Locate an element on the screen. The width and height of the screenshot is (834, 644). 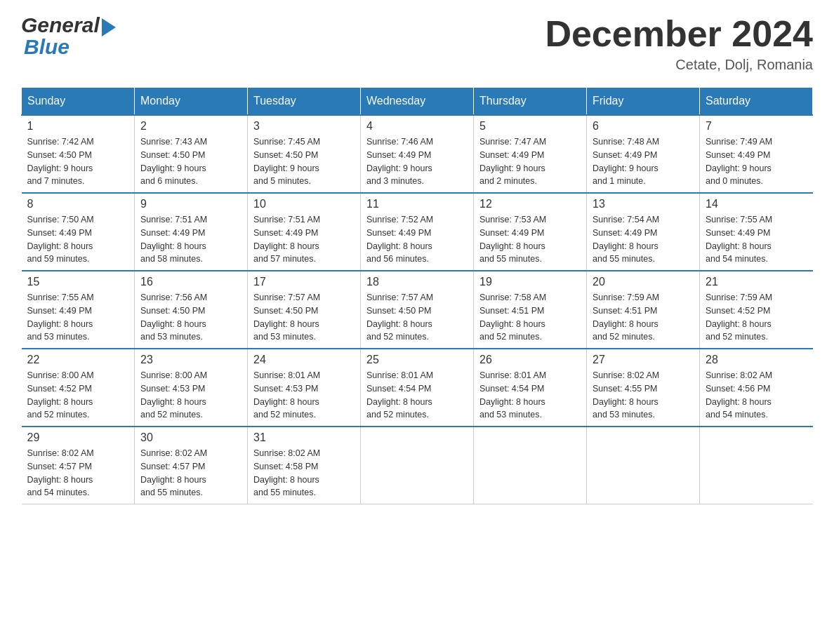
page-header: General Blue December 2024 Cetate, Dolj,… is located at coordinates (417, 43).